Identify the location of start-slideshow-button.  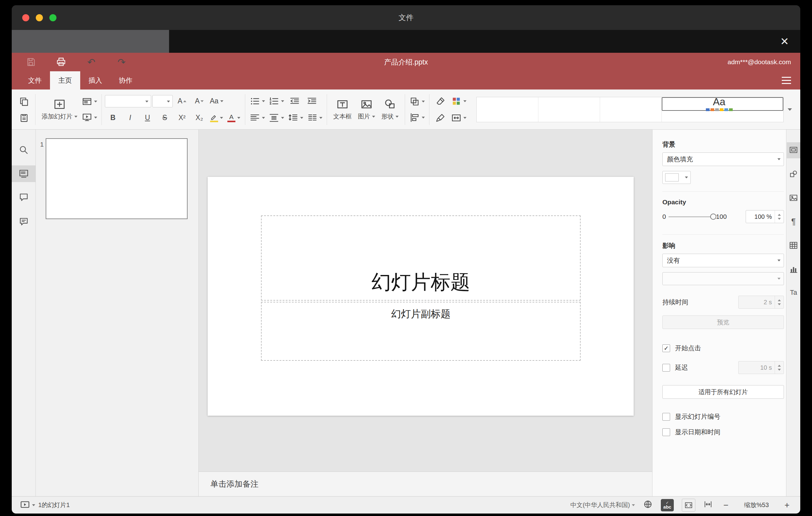
(90, 118).